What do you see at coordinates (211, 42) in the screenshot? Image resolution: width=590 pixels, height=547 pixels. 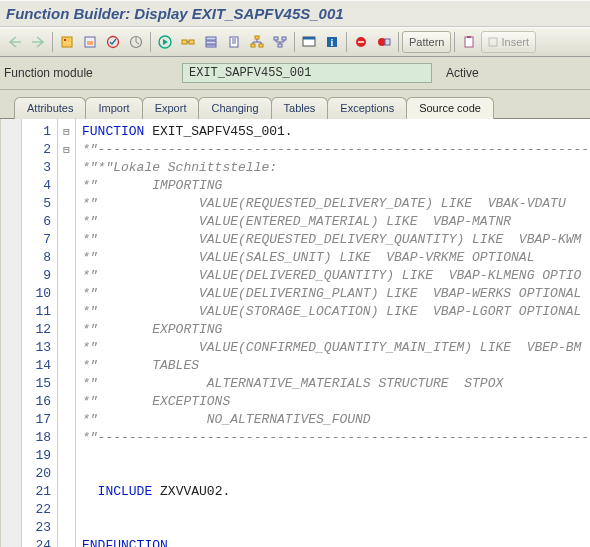 I see `object-list-icon` at bounding box center [211, 42].